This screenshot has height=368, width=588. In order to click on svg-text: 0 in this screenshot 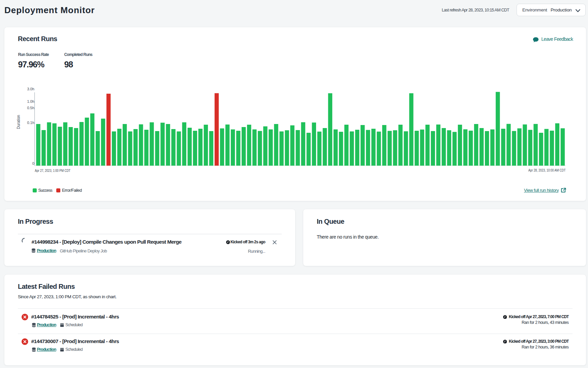, I will do `click(33, 163)`.